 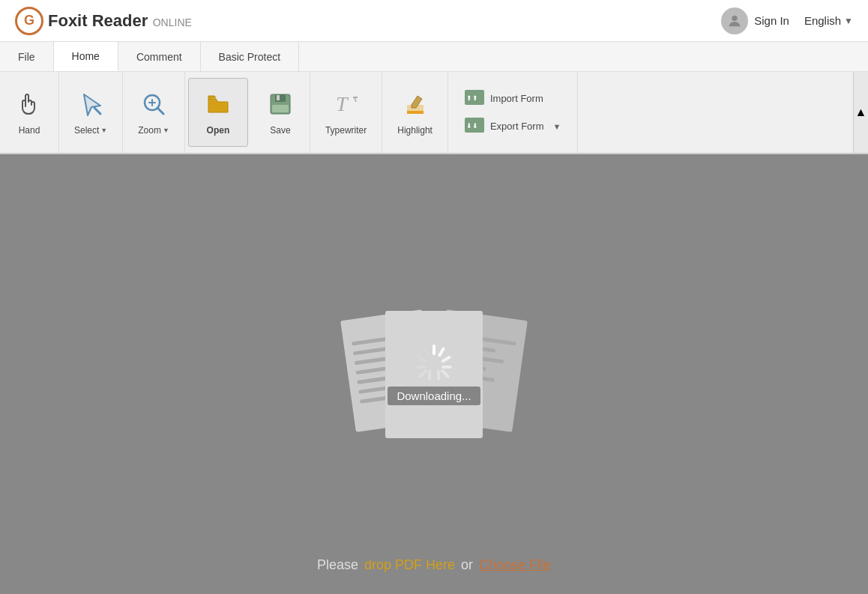 I want to click on downloading-text: Downloading..., so click(x=433, y=396).